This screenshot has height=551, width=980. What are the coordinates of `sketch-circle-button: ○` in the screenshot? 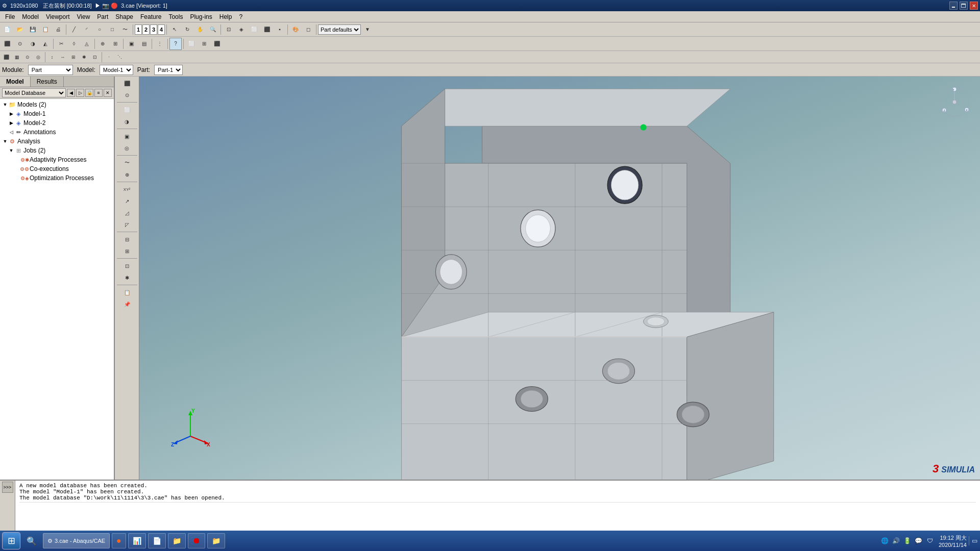 It's located at (100, 30).